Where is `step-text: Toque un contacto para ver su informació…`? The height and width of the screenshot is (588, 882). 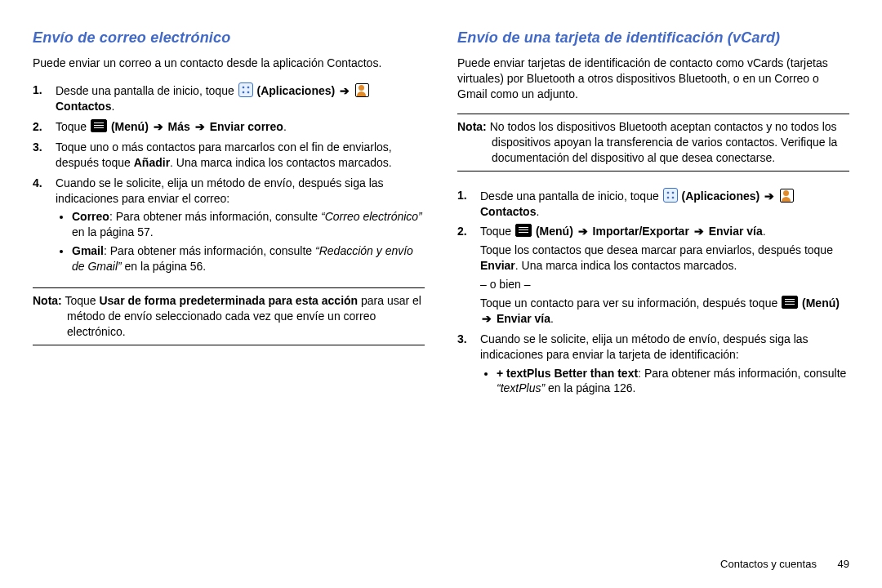 step-text: Toque un contacto para ver su informació… is located at coordinates (630, 303).